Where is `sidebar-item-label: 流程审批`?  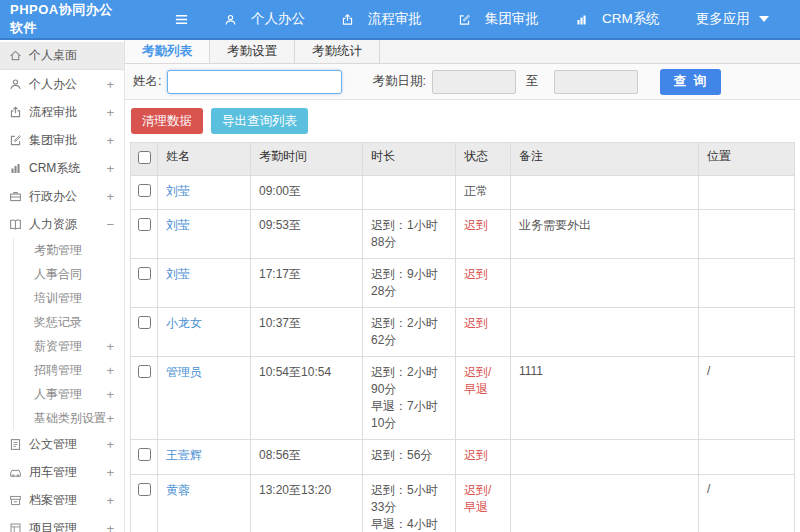 sidebar-item-label: 流程审批 is located at coordinates (68, 112).